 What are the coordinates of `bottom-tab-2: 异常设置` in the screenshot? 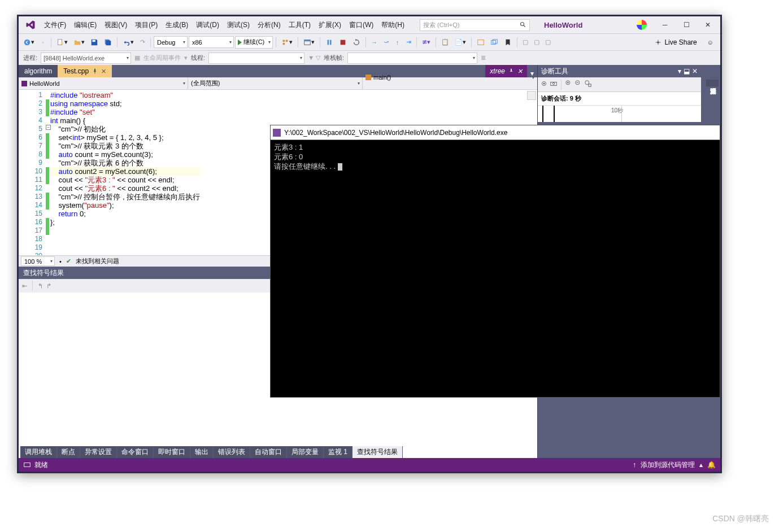 It's located at (98, 452).